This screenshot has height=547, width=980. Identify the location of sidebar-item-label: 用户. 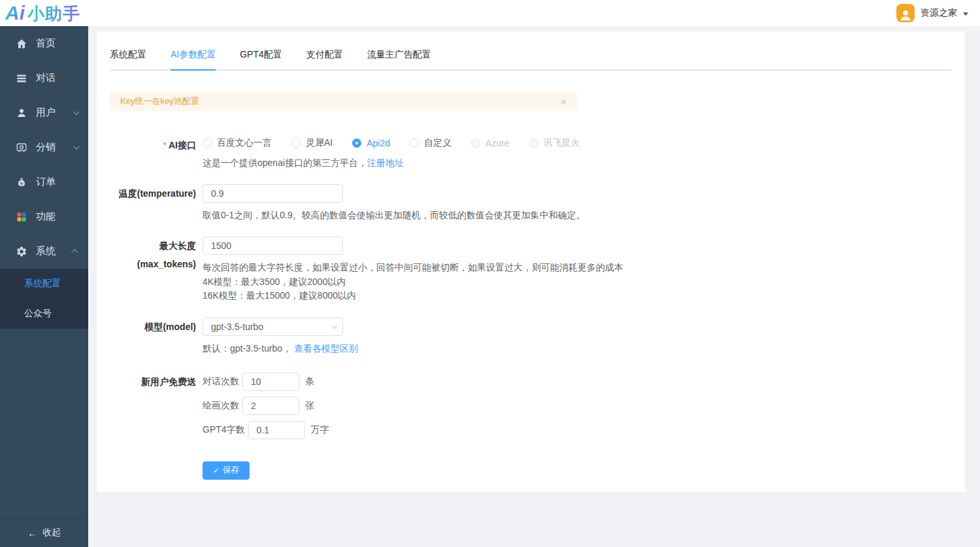
(46, 112).